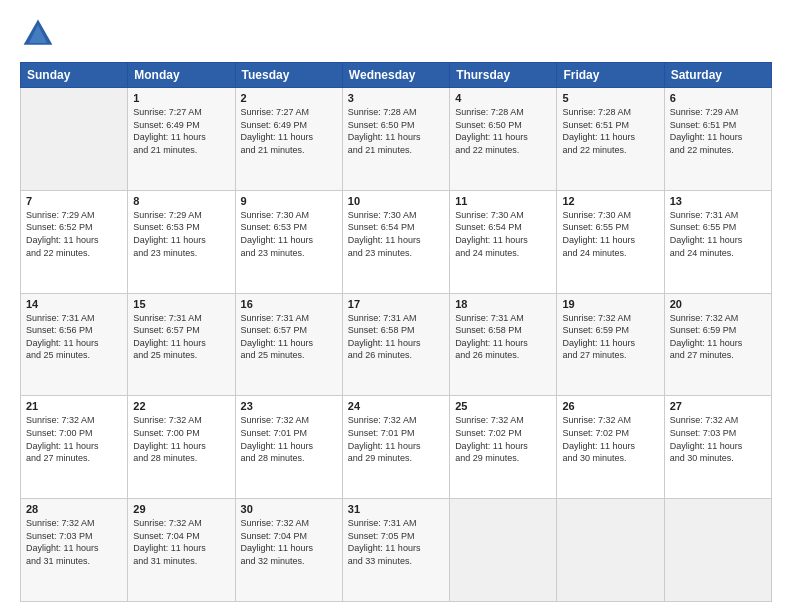 Image resolution: width=792 pixels, height=612 pixels. What do you see at coordinates (396, 76) in the screenshot?
I see `calendar-header-row: SundayMondayTuesdayWednesdayThursdayFrid…` at bounding box center [396, 76].